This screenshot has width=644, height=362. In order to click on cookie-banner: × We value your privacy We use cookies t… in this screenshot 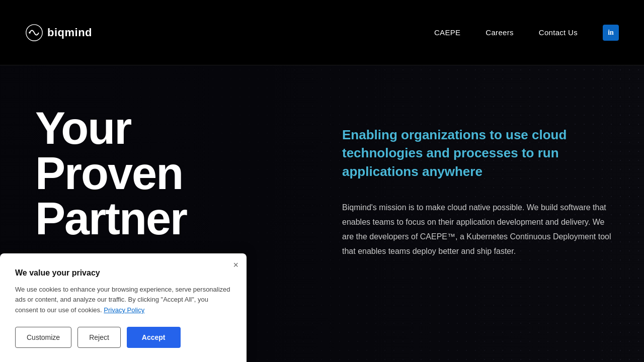, I will do `click(123, 308)`.